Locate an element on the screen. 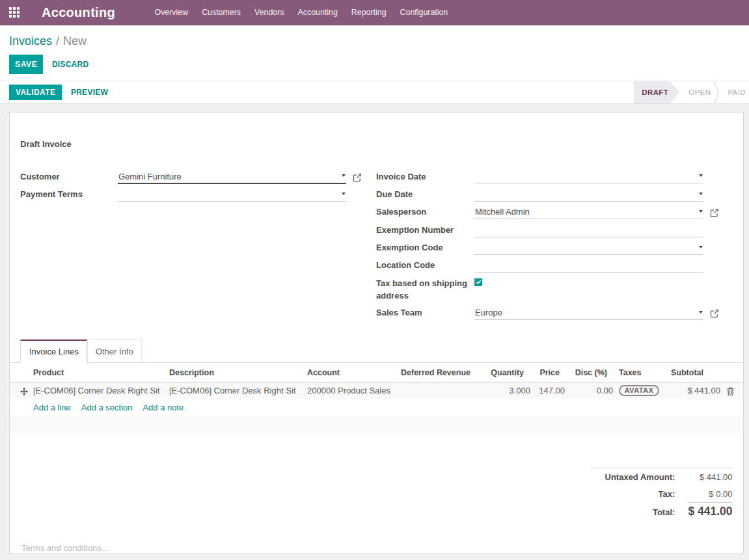 This screenshot has width=749, height=560. sales-team-field: Europe is located at coordinates (589, 311).